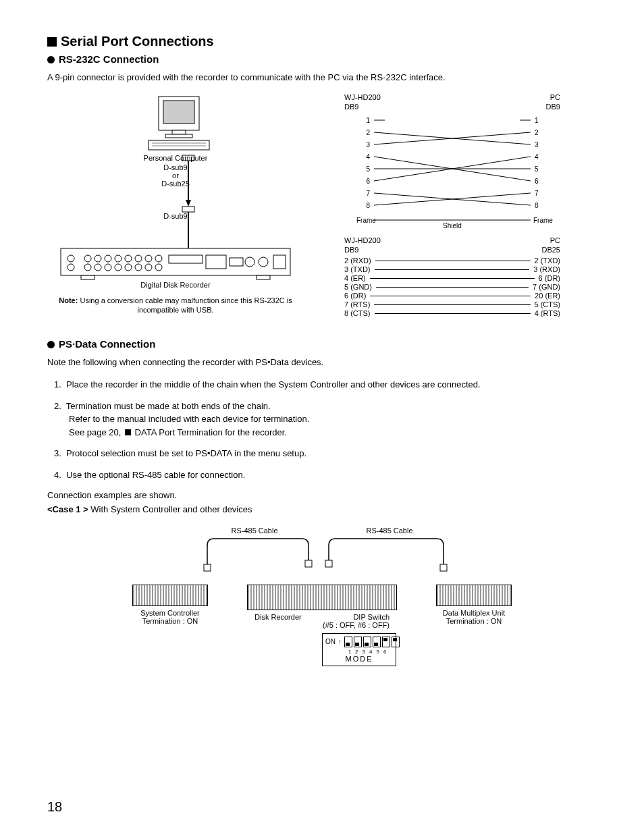 Image resolution: width=644 pixels, height=835 pixels. What do you see at coordinates (322, 552) in the screenshot?
I see `chain-cables: RS-485 Cable RS-485 Cable` at bounding box center [322, 552].